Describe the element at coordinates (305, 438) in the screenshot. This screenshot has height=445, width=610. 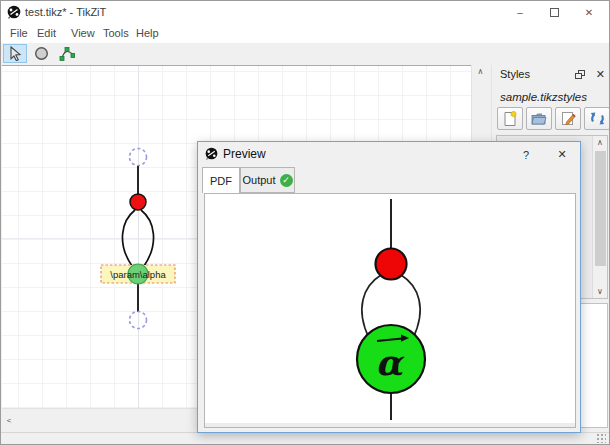
I see `status-bar` at that location.